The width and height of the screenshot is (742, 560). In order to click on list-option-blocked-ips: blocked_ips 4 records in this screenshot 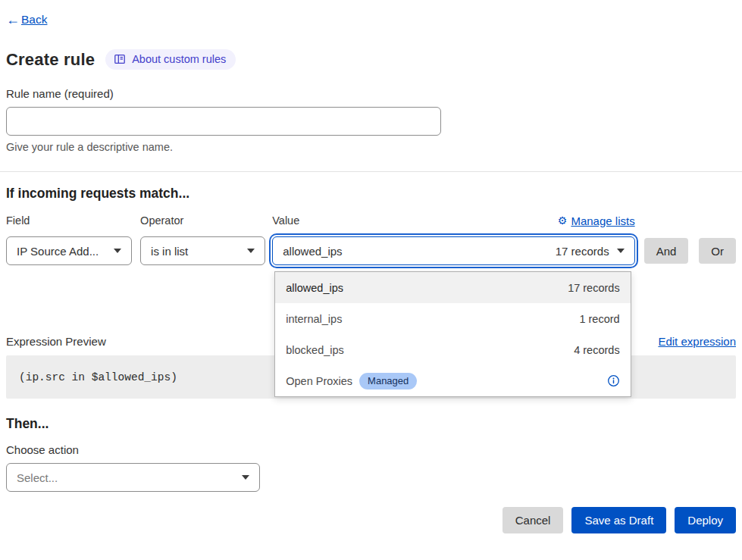, I will do `click(452, 350)`.